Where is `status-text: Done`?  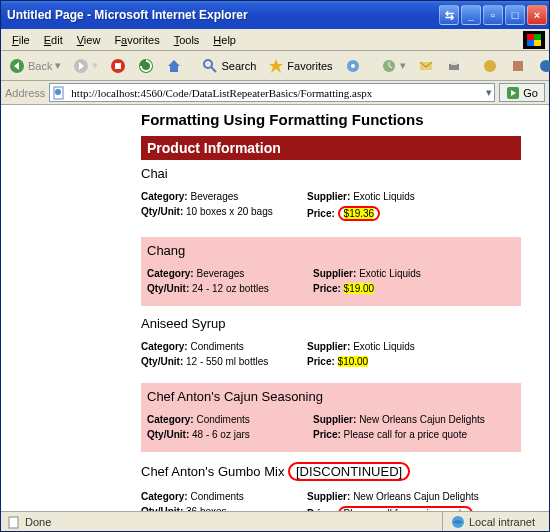 status-text: Done is located at coordinates (38, 522).